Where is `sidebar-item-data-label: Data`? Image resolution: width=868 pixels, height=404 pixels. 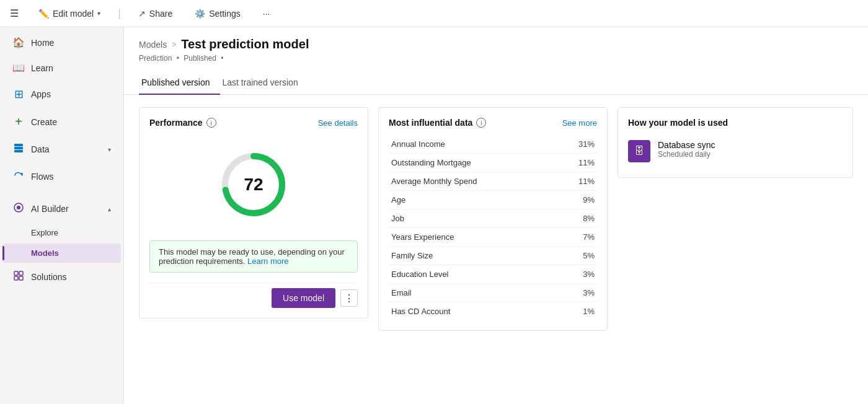 sidebar-item-data-label: Data is located at coordinates (40, 149).